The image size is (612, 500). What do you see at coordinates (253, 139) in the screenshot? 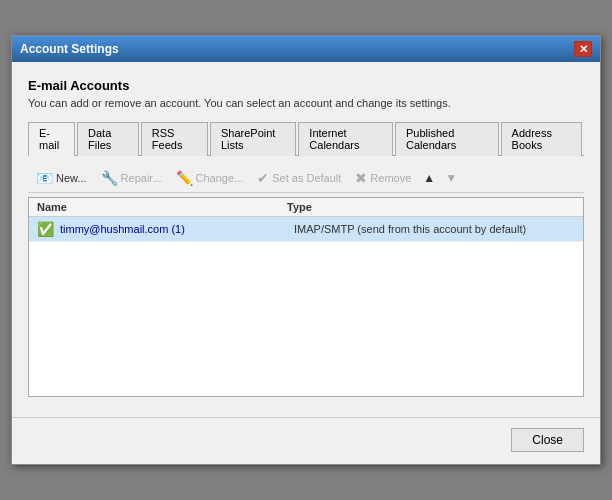
I see `tab-sharepoint-lists: SharePoint Lists` at bounding box center [253, 139].